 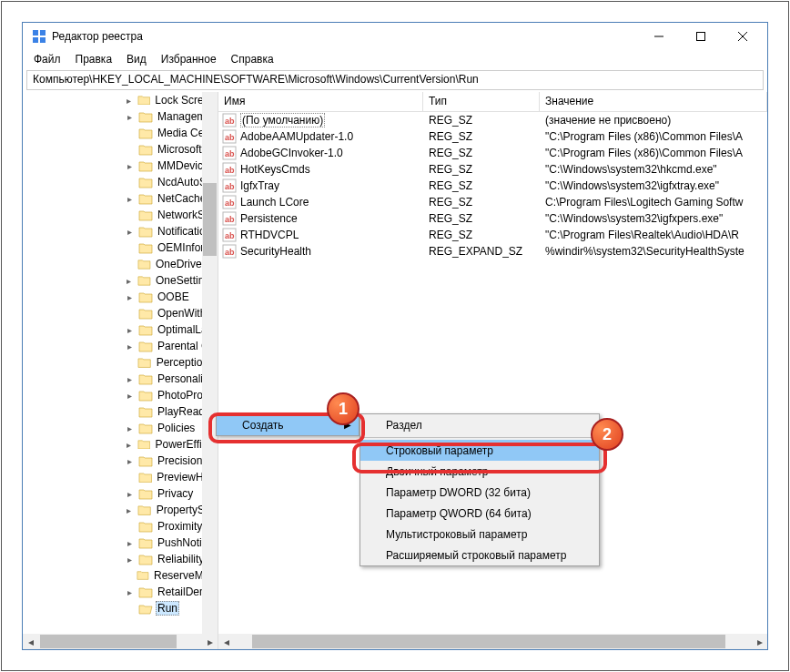 What do you see at coordinates (253, 59) in the screenshot?
I see `menu-help: Справка` at bounding box center [253, 59].